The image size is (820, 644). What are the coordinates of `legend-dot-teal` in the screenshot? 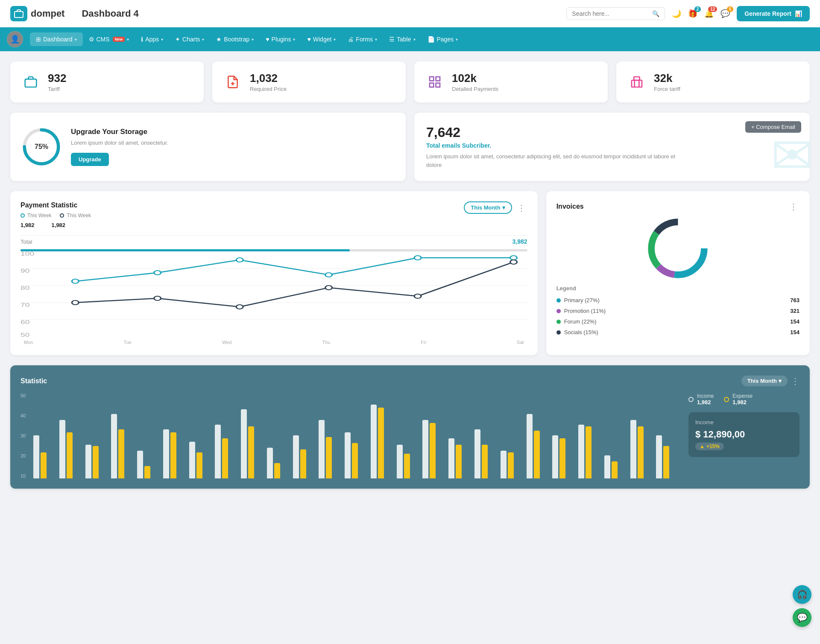 It's located at (23, 216).